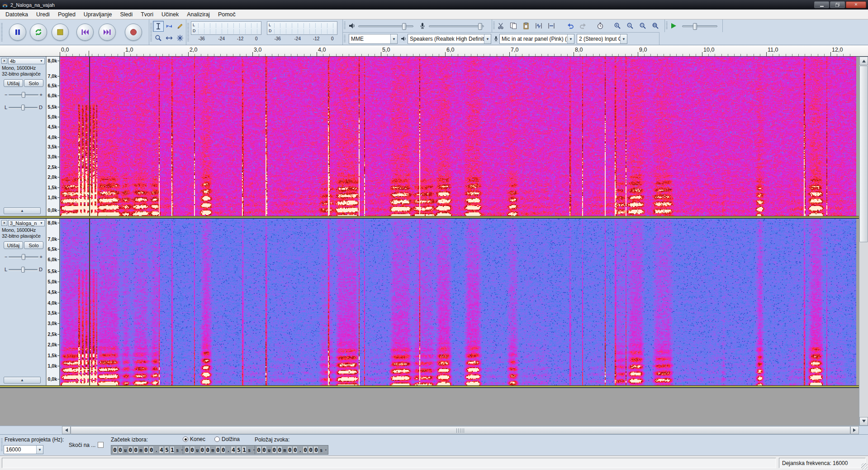  Describe the element at coordinates (602, 39) in the screenshot. I see `input-channels-select: 2 (Stereo) Input C▼` at that location.